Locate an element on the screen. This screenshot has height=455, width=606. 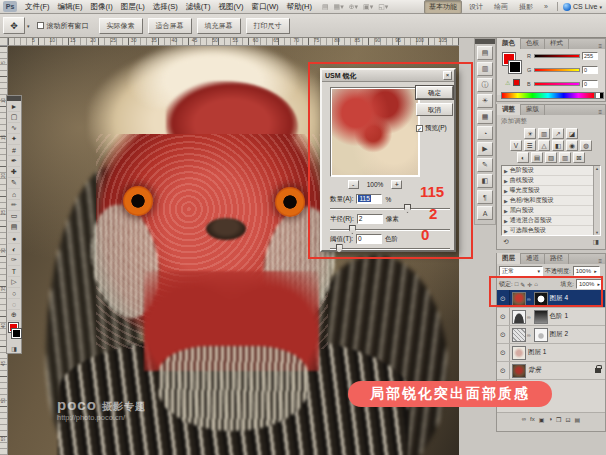
workspace-essentials-button: 基本功能 is located at coordinates (443, 7).